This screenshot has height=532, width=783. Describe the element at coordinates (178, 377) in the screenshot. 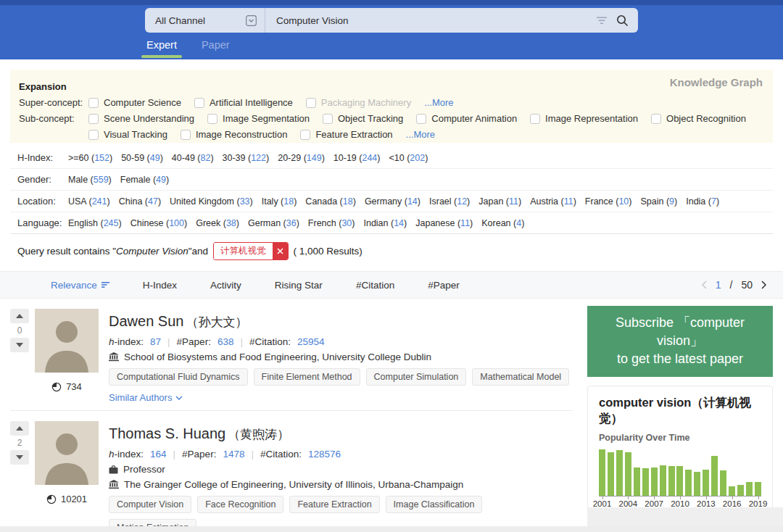

I see `expertise-tag: Computational Fluid Dynamics` at that location.